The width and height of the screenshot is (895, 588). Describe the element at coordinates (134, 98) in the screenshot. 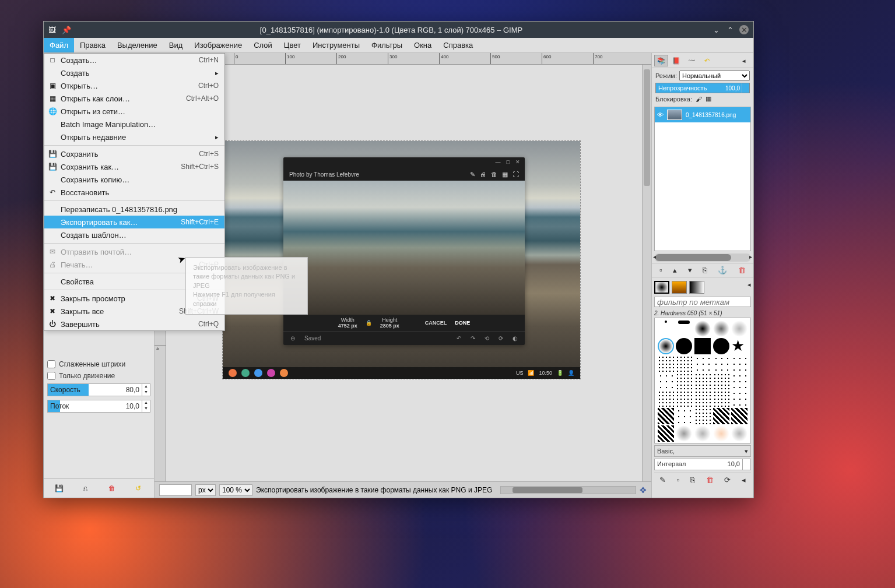

I see `menu-item-открыть-как-слои-: ▦Открыть как слои…Ctrl+Alt+O` at that location.